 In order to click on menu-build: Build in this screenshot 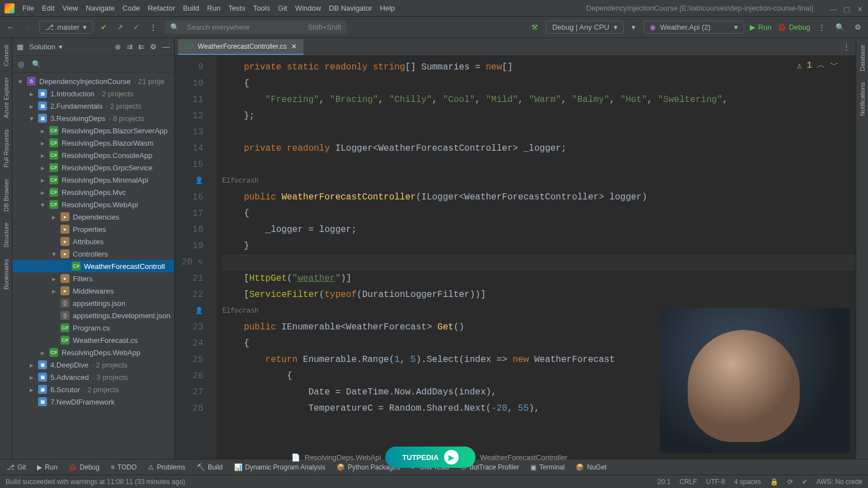, I will do `click(192, 8)`.